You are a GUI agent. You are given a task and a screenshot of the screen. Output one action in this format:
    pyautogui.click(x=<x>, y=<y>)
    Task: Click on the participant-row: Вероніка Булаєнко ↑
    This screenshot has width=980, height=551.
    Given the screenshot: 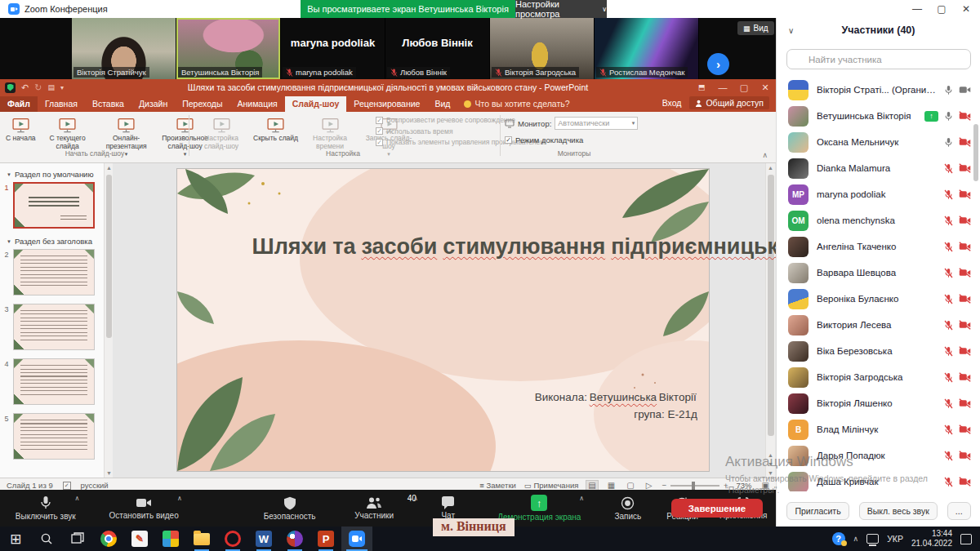 What is the action you would take?
    pyautogui.click(x=879, y=299)
    